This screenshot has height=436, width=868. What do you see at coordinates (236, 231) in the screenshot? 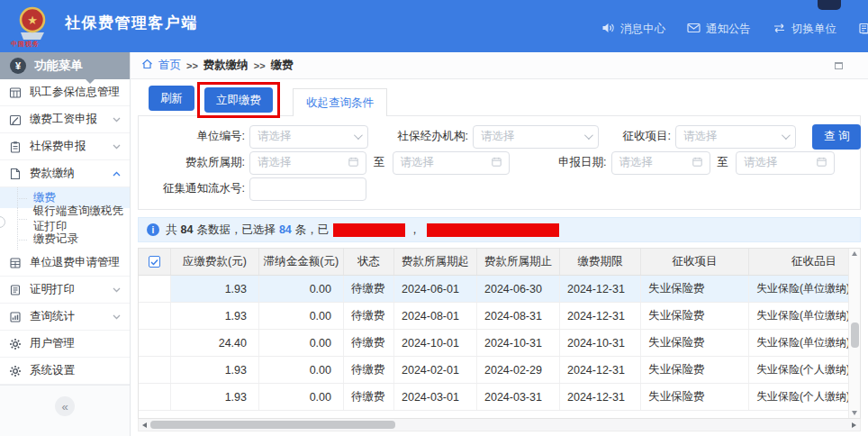
I see `info-text: 条数据，已选择` at bounding box center [236, 231].